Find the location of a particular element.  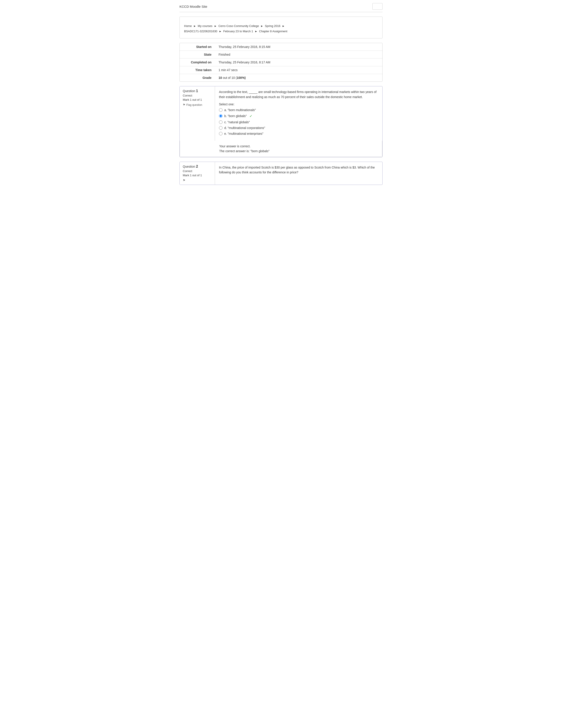

breadcrumb-my-courses: My courses is located at coordinates (205, 26).